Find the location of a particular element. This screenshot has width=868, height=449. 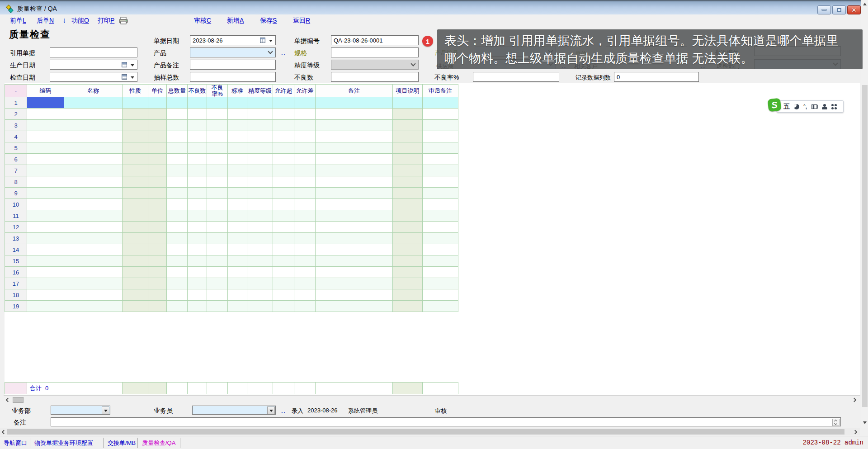

doc-no-field: QA-23-08-26-0001 is located at coordinates (375, 40).